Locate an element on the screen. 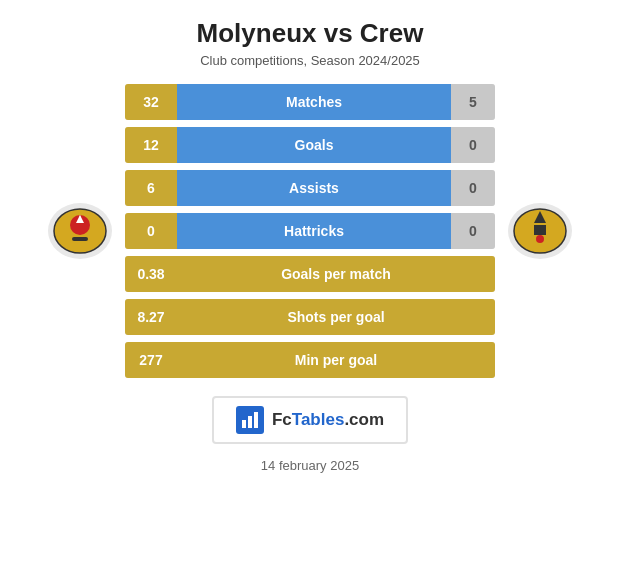  team-logo-right is located at coordinates (540, 231).